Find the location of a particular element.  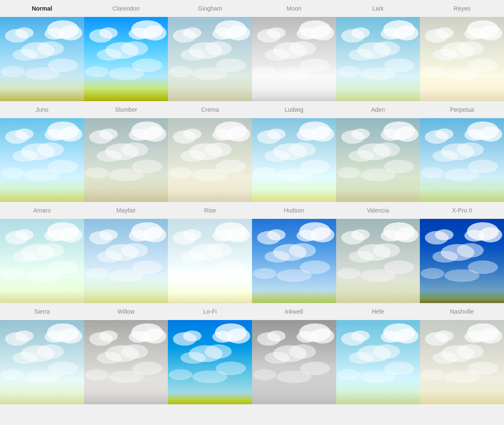

filter-cell-reyes: Reyes is located at coordinates (462, 51).